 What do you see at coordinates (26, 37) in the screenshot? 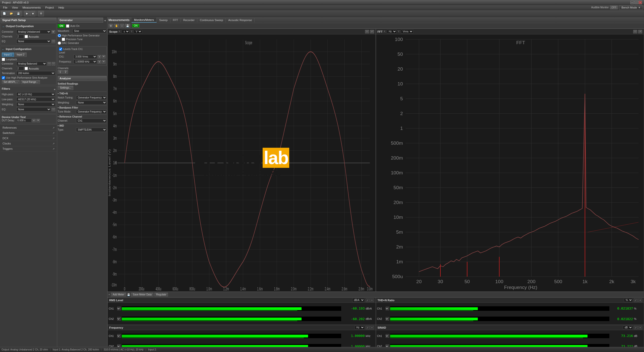
I see `output-acoustic-check` at bounding box center [26, 37].